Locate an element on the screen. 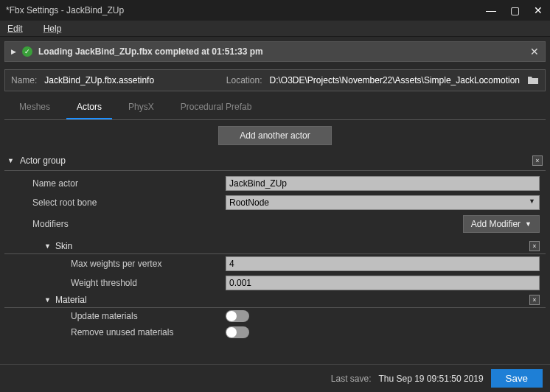 The height and width of the screenshot is (392, 550). location-label: Location: is located at coordinates (245, 80).